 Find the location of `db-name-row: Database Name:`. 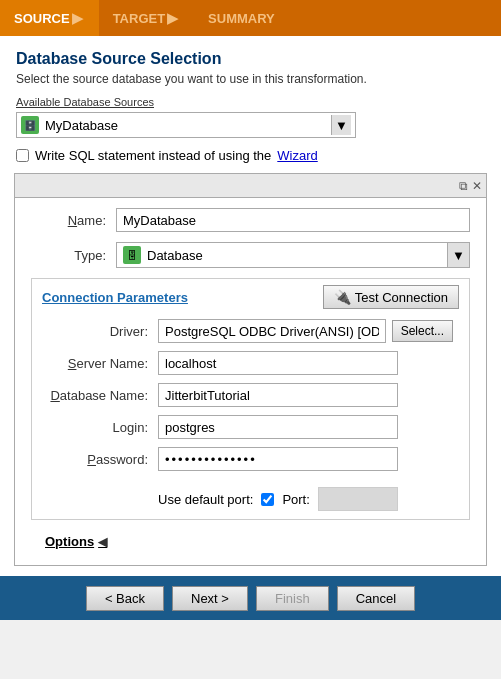

db-name-row: Database Name: is located at coordinates (250, 395).